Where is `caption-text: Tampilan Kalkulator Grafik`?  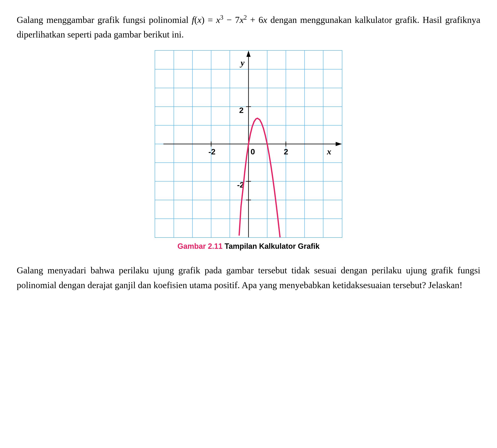
caption-text: Tampilan Kalkulator Grafik is located at coordinates (271, 246).